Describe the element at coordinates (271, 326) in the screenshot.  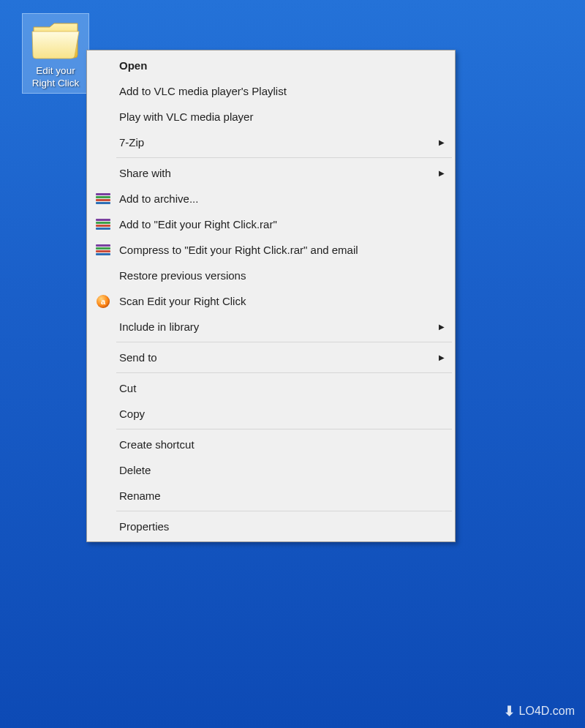
I see `menu-include-in-library: Include in library ▶` at that location.